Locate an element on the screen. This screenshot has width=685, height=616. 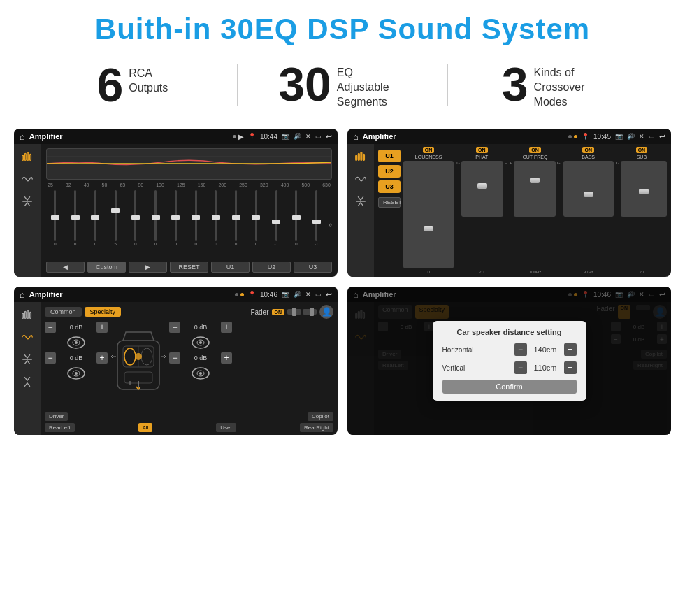
fader-right-controls: − 0 dB + − 0 dB + is located at coordinates (201, 365).